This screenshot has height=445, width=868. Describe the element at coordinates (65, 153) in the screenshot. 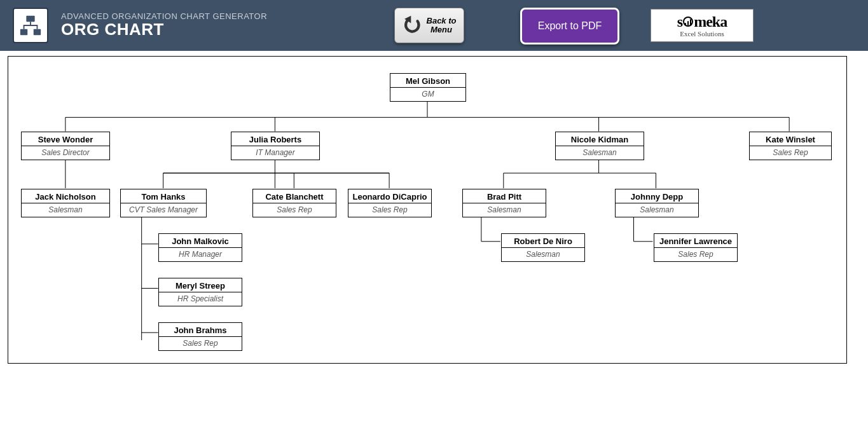

I see `node-role: Sales Director` at that location.